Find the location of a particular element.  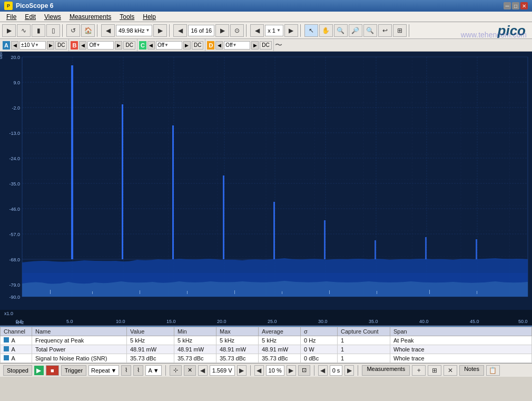

minimize-button: ─ is located at coordinates (507, 6).